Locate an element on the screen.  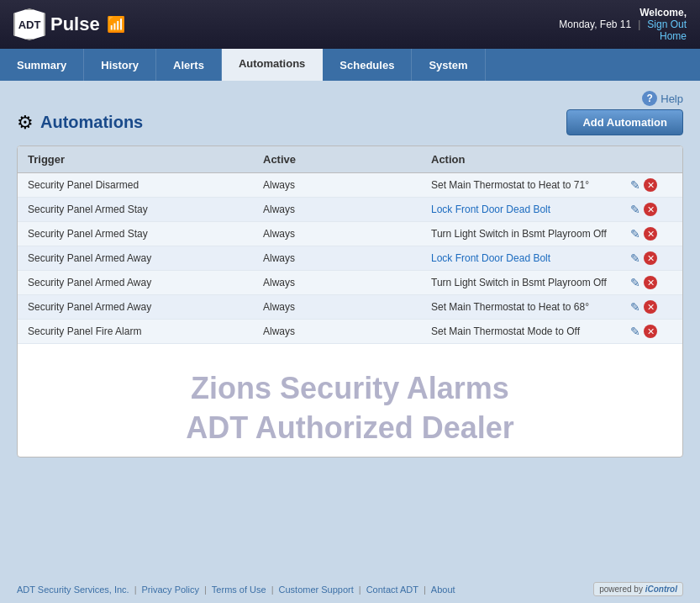
footer: ADT Security Services, Inc. | Privacy Po… is located at coordinates (350, 589).